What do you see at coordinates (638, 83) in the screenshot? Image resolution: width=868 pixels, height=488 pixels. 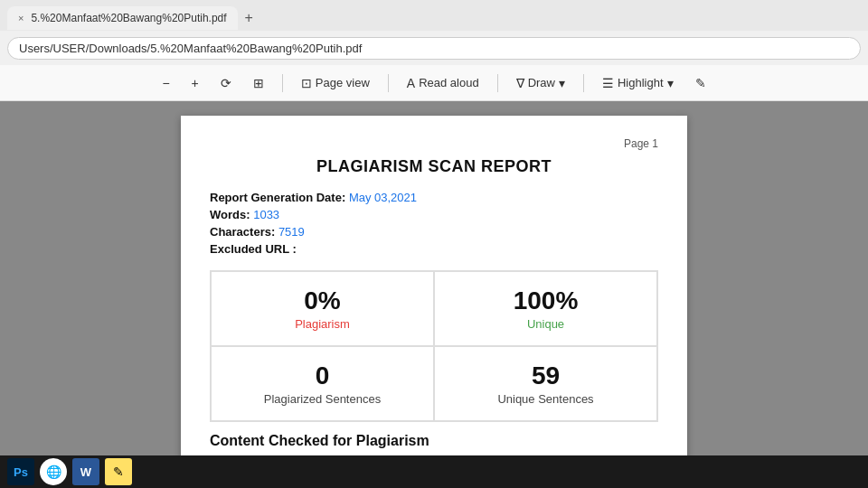 I see `highlight-button: ☰ Highlight ▾` at bounding box center [638, 83].